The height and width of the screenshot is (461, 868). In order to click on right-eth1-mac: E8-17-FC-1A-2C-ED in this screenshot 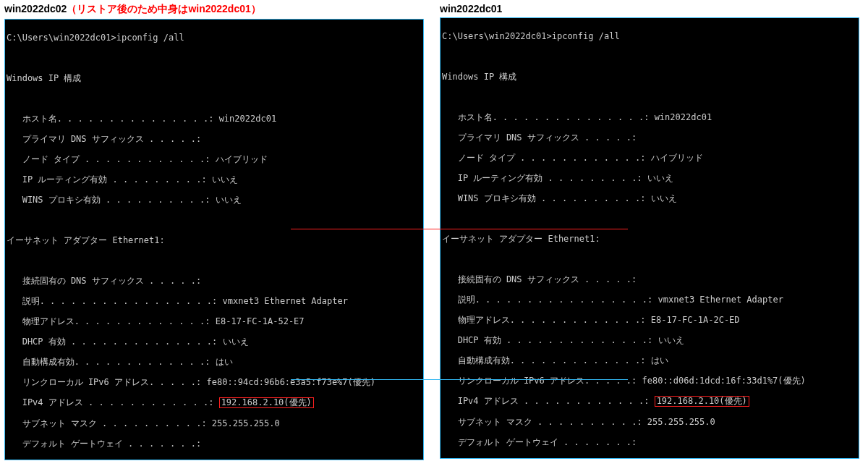, I will do `click(696, 320)`.